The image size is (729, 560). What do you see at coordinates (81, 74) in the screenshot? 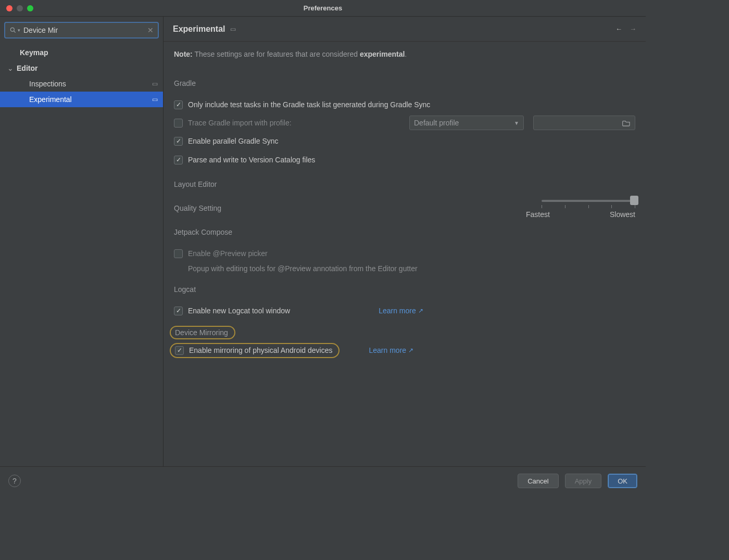
I see `settings-tree: Keymap ⌄ Editor Inspections ▭ Experiment…` at bounding box center [81, 74].